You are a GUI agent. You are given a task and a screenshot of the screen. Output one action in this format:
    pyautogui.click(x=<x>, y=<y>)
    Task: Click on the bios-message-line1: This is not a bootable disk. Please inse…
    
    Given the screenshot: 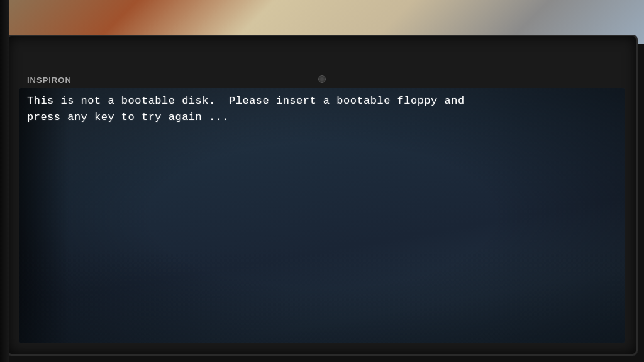 What is the action you would take?
    pyautogui.click(x=322, y=101)
    